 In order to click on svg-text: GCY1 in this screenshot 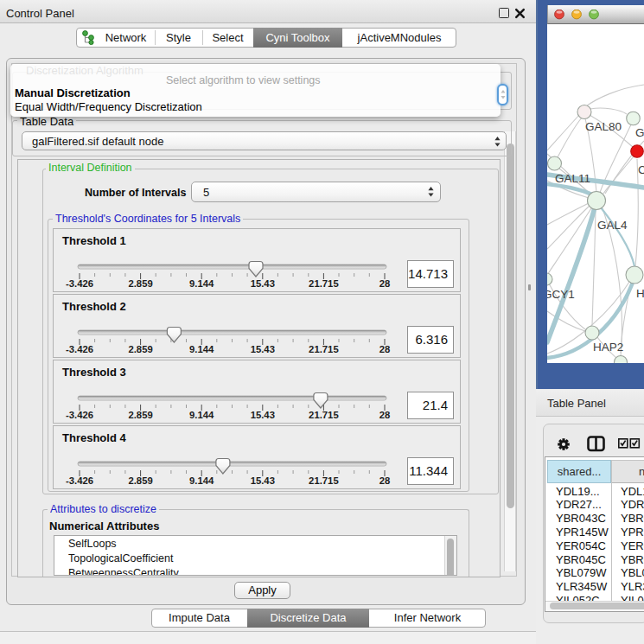, I will do `click(561, 294)`.